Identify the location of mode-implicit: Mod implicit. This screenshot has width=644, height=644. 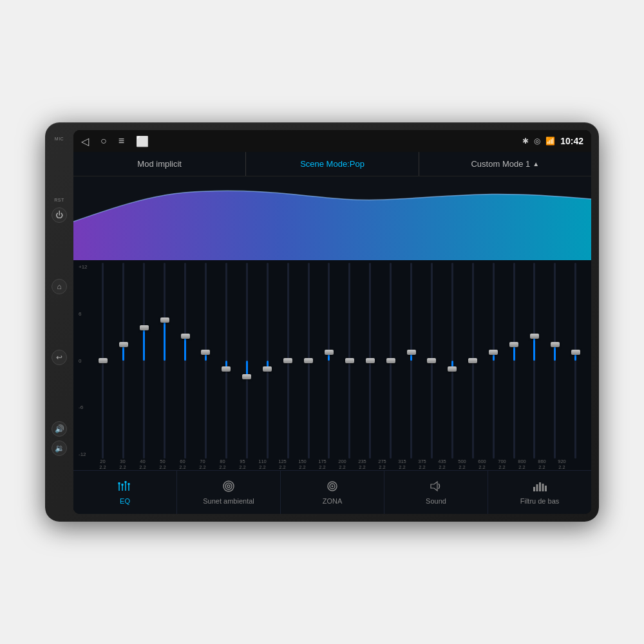
(160, 164).